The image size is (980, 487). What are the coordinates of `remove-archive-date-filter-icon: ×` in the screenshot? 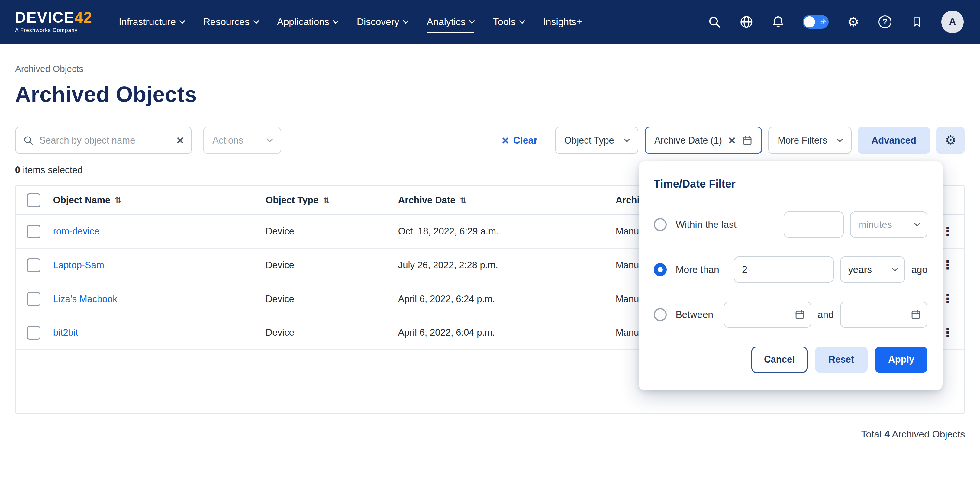 It's located at (732, 140).